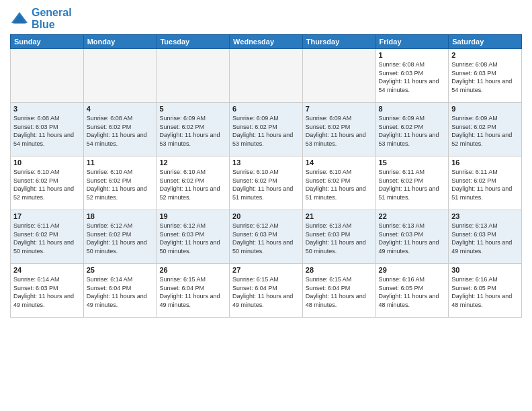 The height and width of the screenshot is (411, 532). Describe the element at coordinates (266, 237) in the screenshot. I see `calendar-cell: 20 Sunrise: 6:12 AM Sunset: 6:03 PM Dayl…` at that location.